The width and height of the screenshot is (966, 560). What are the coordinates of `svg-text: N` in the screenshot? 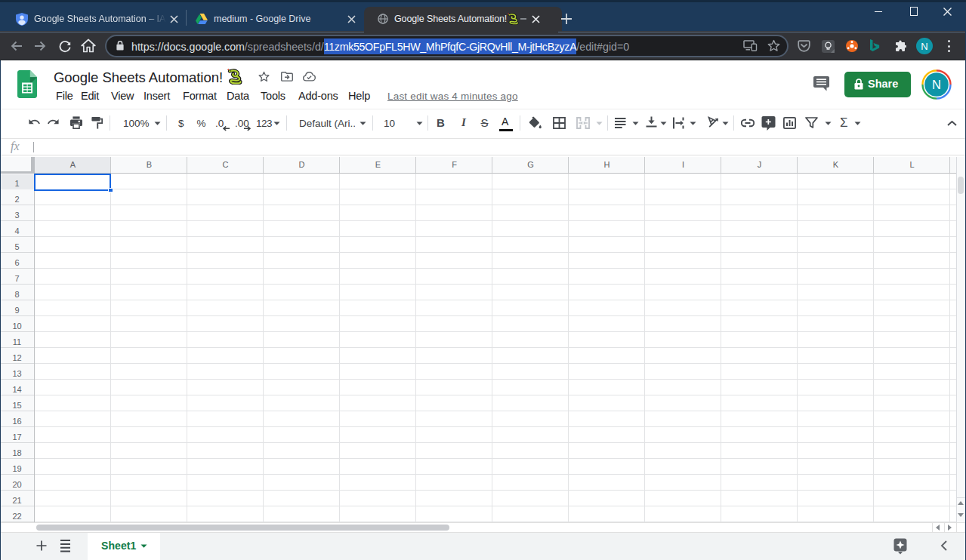 It's located at (937, 85).